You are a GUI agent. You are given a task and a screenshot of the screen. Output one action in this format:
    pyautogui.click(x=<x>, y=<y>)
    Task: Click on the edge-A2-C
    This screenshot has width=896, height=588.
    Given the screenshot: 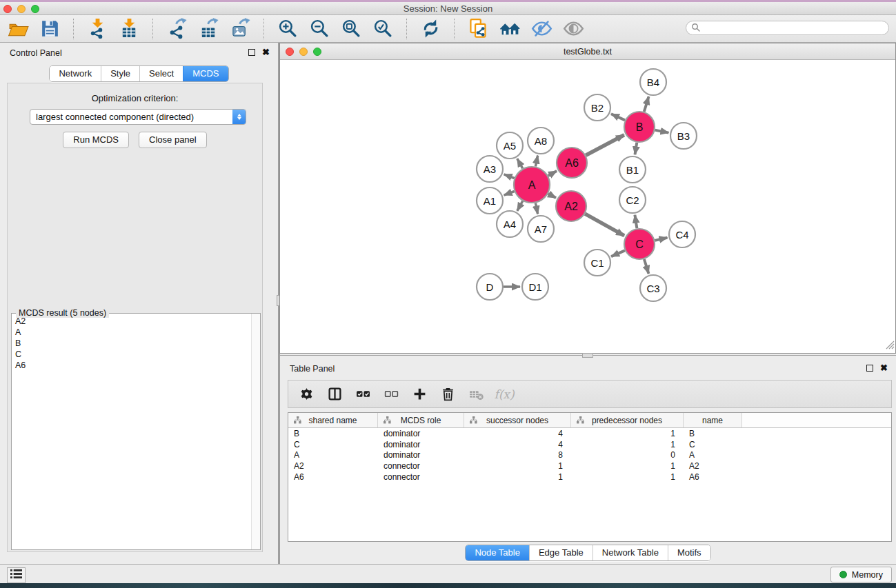 What is the action you would take?
    pyautogui.click(x=604, y=225)
    